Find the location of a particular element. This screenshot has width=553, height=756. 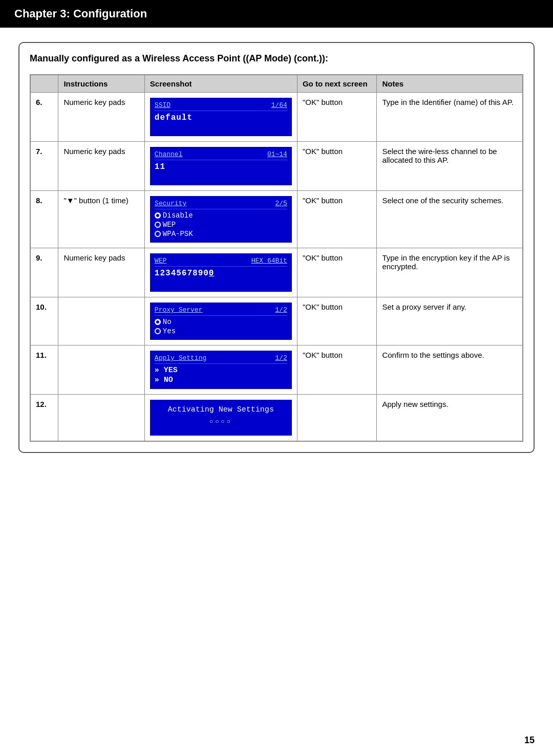

th-num is located at coordinates (44, 84).